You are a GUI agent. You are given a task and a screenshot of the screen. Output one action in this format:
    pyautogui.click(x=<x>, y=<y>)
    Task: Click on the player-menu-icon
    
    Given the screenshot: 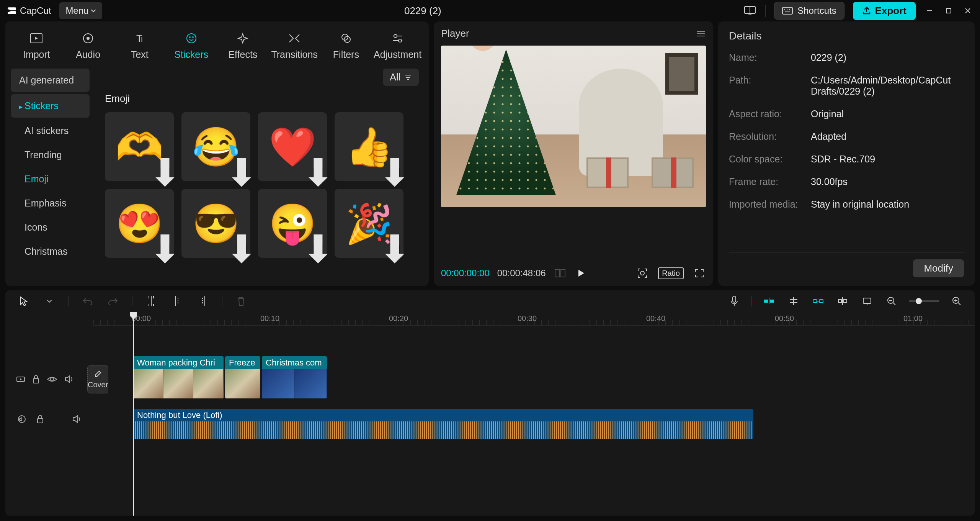 What is the action you would take?
    pyautogui.click(x=701, y=34)
    